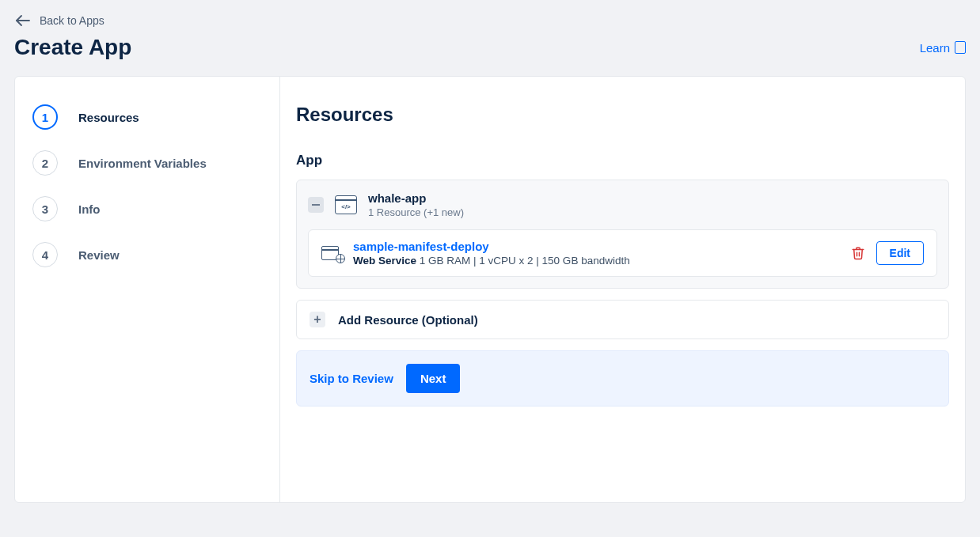 This screenshot has width=980, height=537. Describe the element at coordinates (147, 163) in the screenshot. I see `step-environment-variables: 2 Environment Variables` at that location.